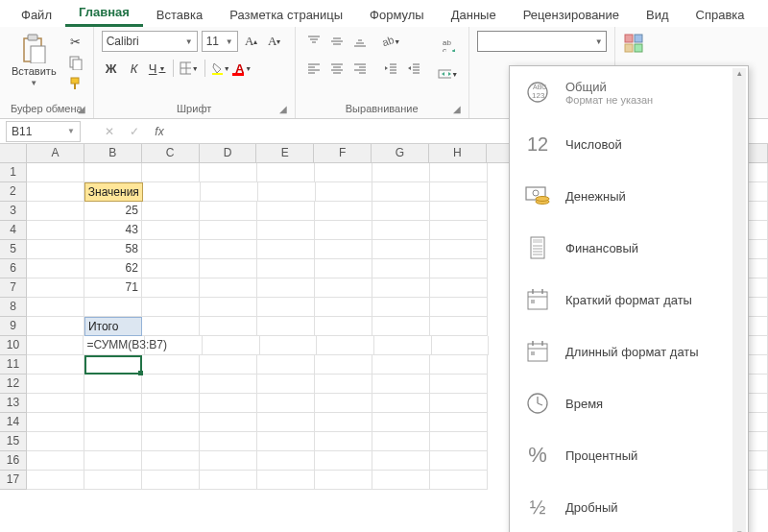 This screenshot has height=532, width=768. What do you see at coordinates (658, 14) in the screenshot?
I see `tab-view: Вид` at bounding box center [658, 14].